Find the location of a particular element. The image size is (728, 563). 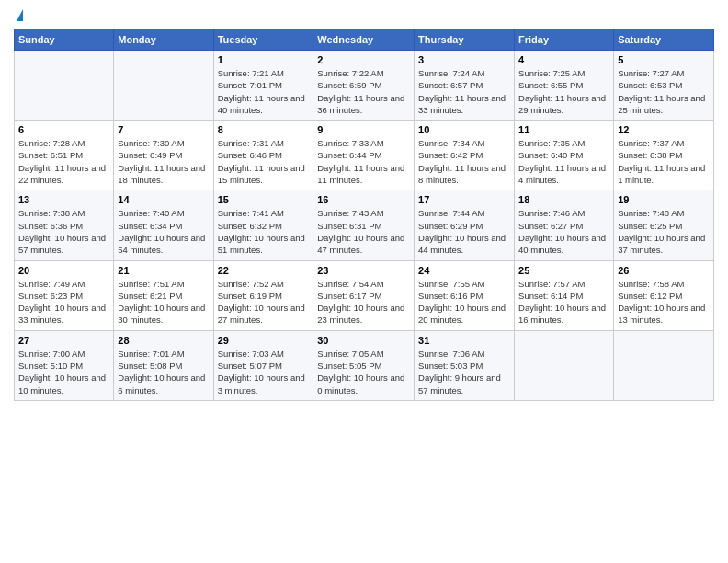

day-number: 22 is located at coordinates (264, 270).